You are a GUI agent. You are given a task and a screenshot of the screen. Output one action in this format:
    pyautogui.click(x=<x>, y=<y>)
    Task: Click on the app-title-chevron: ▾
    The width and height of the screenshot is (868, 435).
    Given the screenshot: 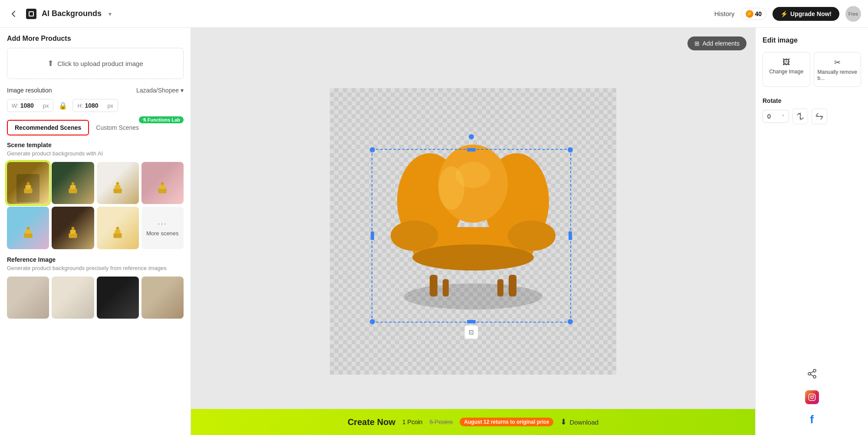 What is the action you would take?
    pyautogui.click(x=110, y=14)
    